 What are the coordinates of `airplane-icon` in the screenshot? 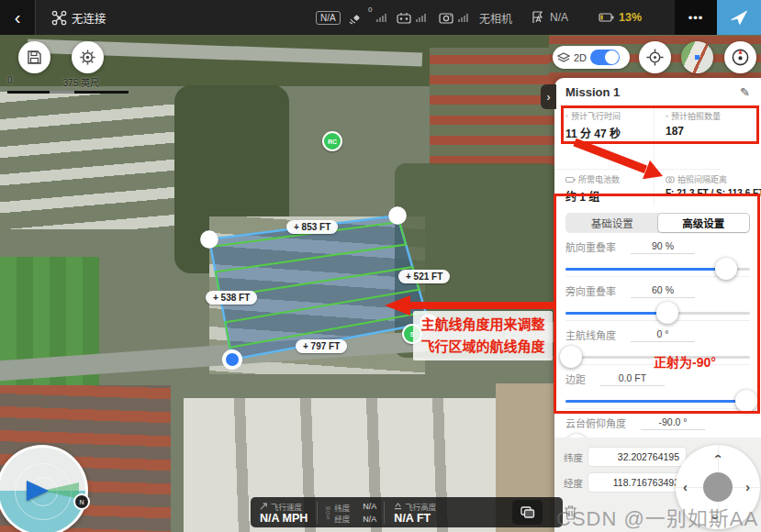 It's located at (739, 17).